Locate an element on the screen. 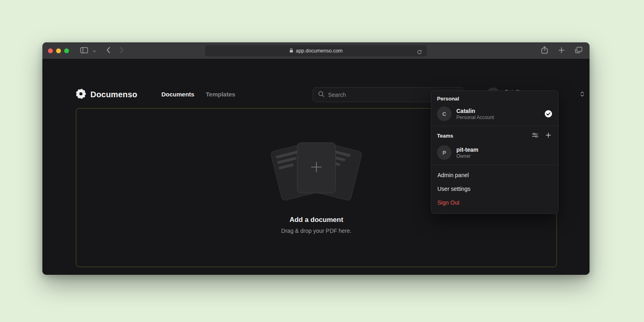 The width and height of the screenshot is (644, 322). reload-icon is located at coordinates (420, 53).